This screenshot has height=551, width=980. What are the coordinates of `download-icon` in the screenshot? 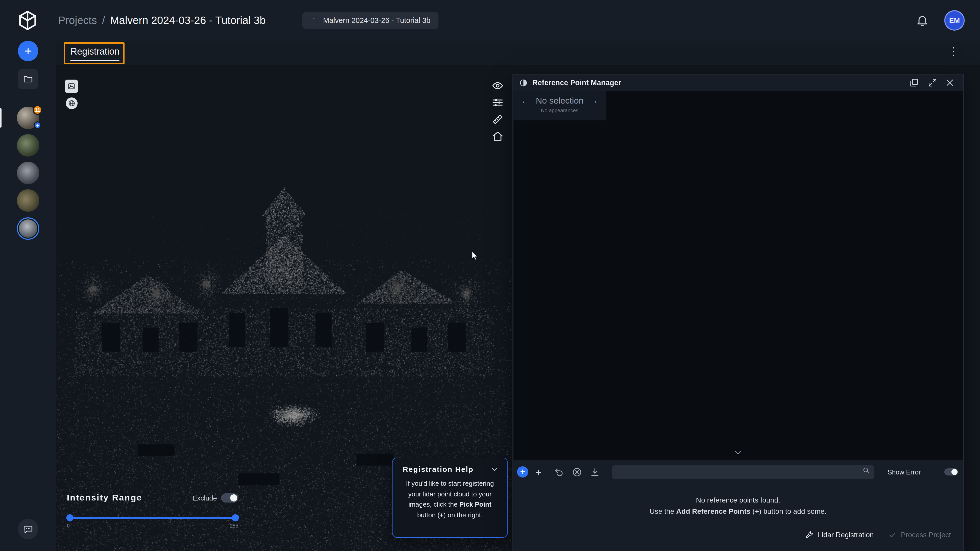 It's located at (595, 472).